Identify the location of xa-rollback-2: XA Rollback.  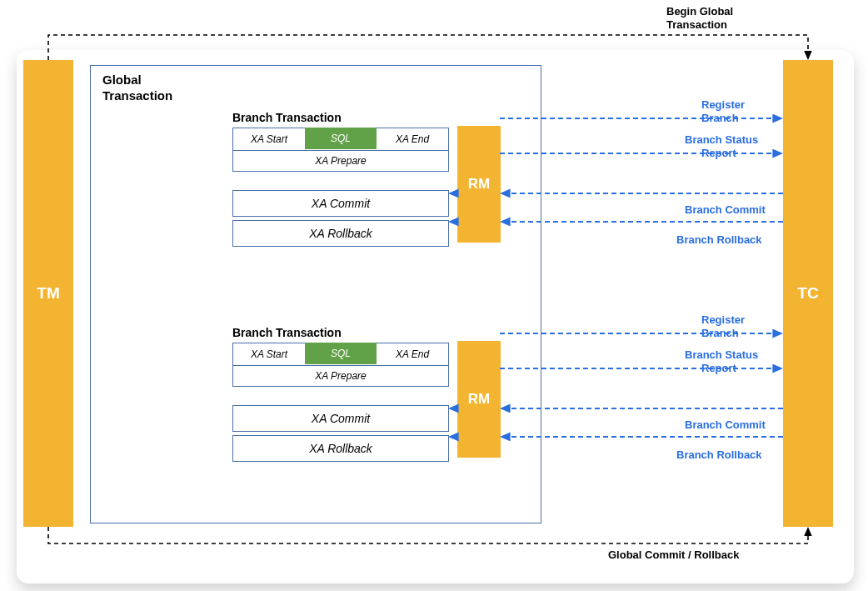
(341, 448).